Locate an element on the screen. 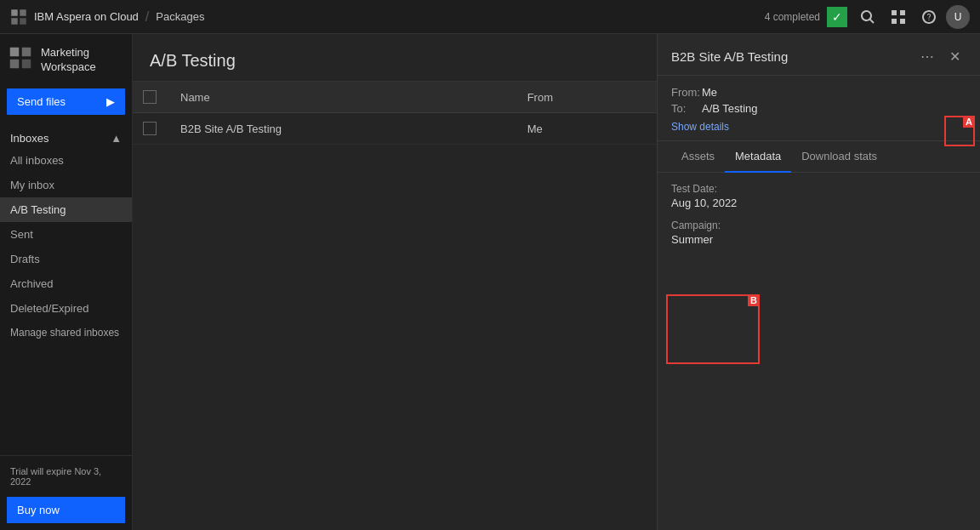 The image size is (980, 530). deleted-label: Deleted/Expired is located at coordinates (49, 308).